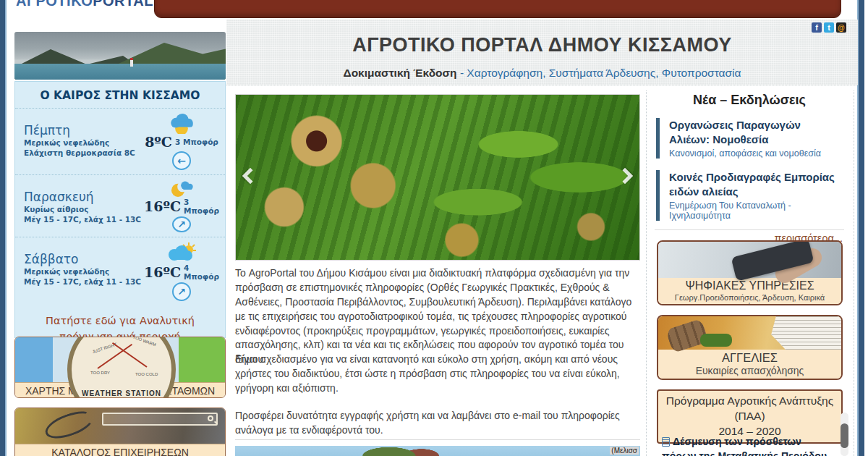 The image size is (868, 456). What do you see at coordinates (749, 100) in the screenshot?
I see `news-panel-title: Νέα – Εκδηλώσεις` at bounding box center [749, 100].